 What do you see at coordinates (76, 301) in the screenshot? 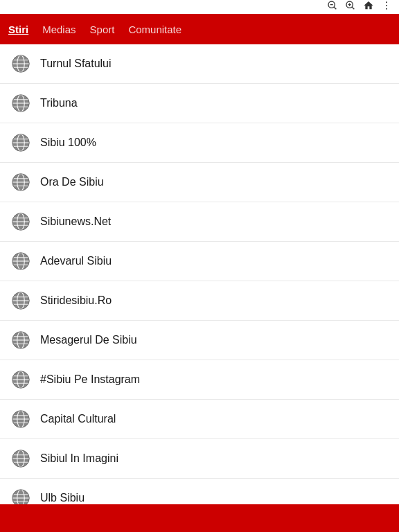
I see `list-item-label: Stiridesibiu.Ro` at bounding box center [76, 301].